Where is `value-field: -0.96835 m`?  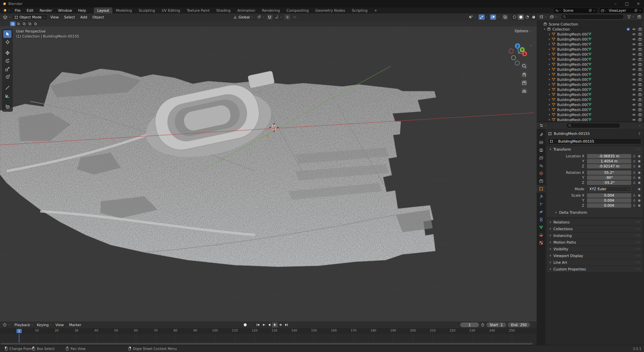 value-field: -0.96835 m is located at coordinates (609, 156).